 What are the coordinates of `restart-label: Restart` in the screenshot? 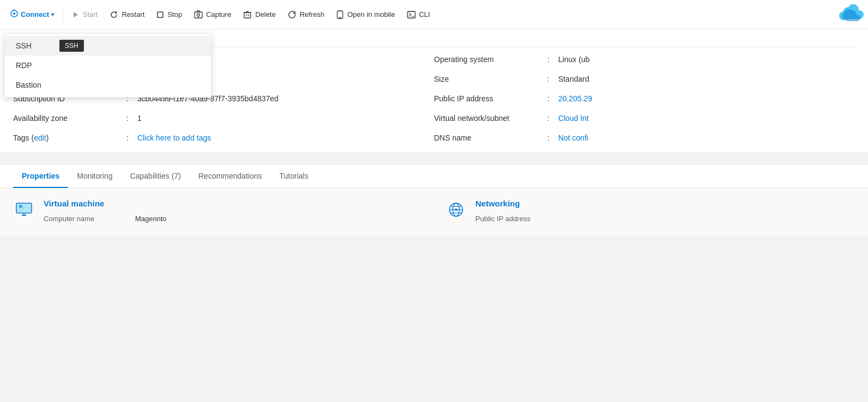 It's located at (133, 14).